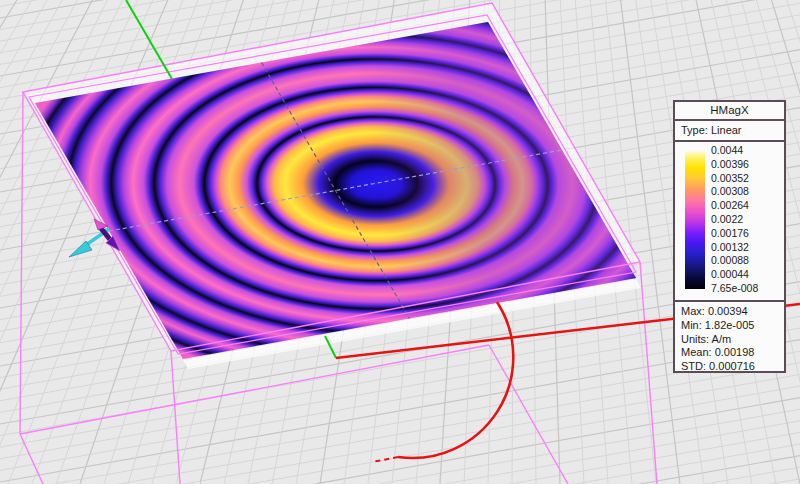 The image size is (800, 484). Describe the element at coordinates (732, 312) in the screenshot. I see `legend-stat-line: Max: 0.00394` at that location.